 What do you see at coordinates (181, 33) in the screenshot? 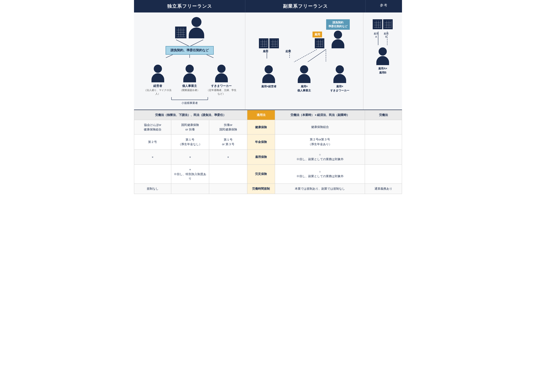
I see `building-icon-indep` at bounding box center [181, 33].